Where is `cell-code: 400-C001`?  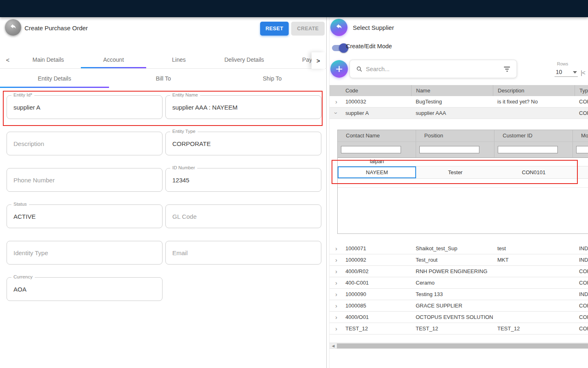
cell-code: 400-C001 is located at coordinates (370, 283).